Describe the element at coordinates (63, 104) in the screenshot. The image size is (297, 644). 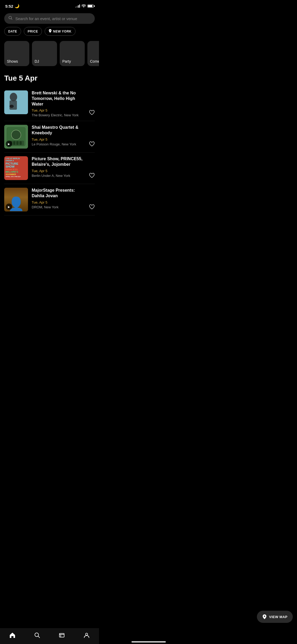
I see `event-details: Brett Newski & the No Tomorrow, Hello Hi…` at that location.